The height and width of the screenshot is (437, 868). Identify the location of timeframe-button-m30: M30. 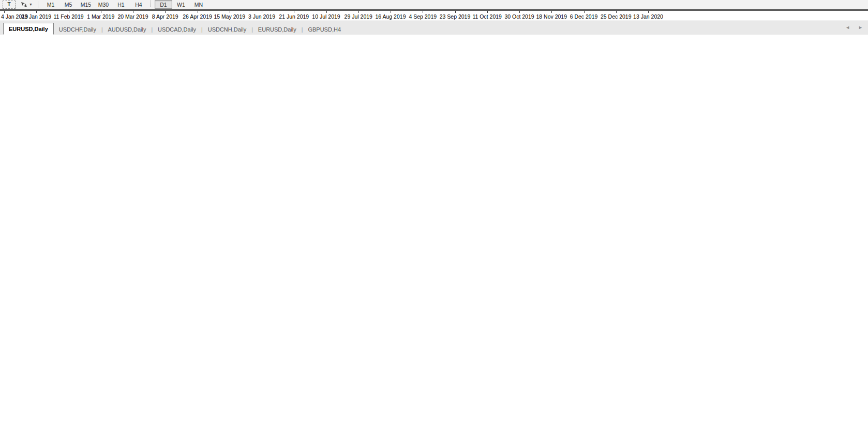
(103, 4).